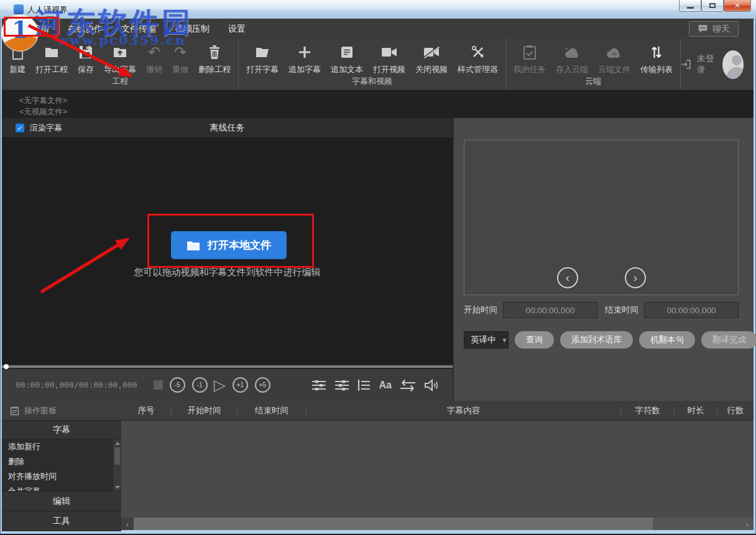  What do you see at coordinates (389, 57) in the screenshot?
I see `open-video-button: 打开视频` at bounding box center [389, 57].